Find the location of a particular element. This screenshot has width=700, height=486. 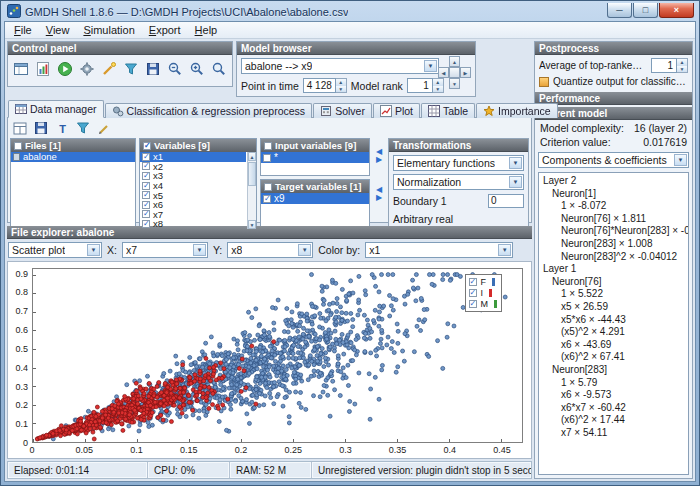

tab-plot: Plot is located at coordinates (396, 110).